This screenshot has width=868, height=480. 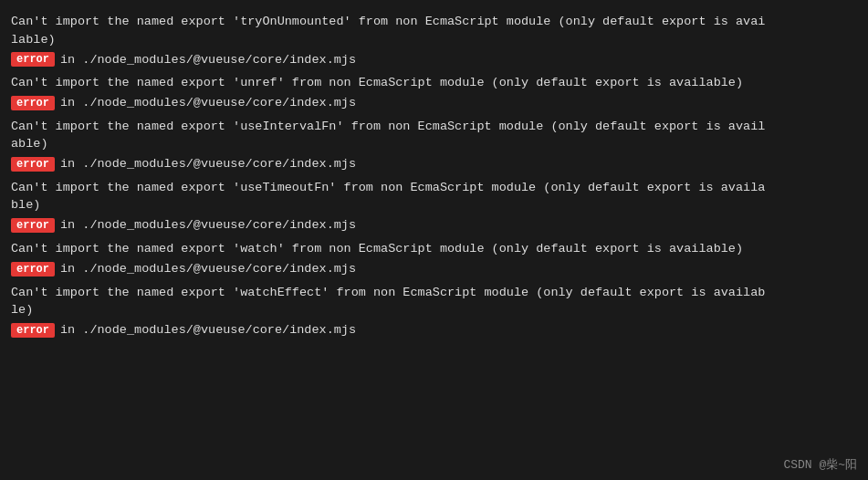 What do you see at coordinates (434, 59) in the screenshot?
I see `error-line-0: errorin ./node_modules/@vueuse/core/inde…` at bounding box center [434, 59].